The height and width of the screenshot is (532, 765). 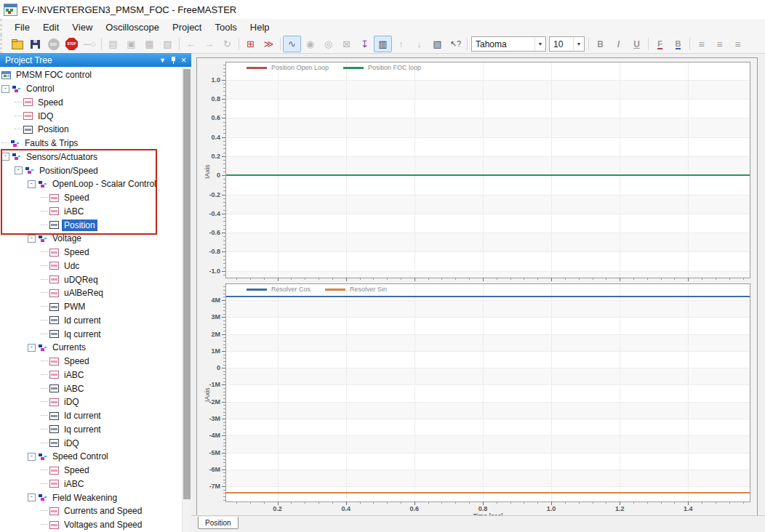 I want to click on menu-item-tools: Tools, so click(x=225, y=28).